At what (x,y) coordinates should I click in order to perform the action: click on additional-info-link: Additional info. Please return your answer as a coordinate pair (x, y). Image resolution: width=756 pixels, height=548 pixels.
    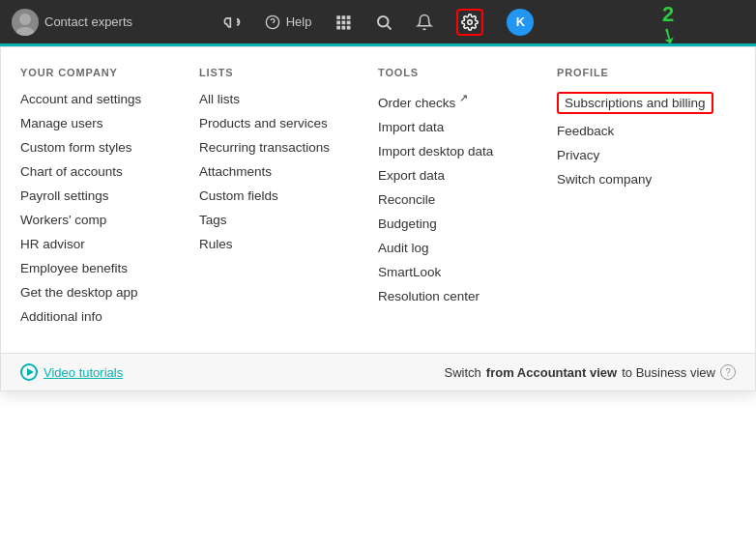
    Looking at the image, I should click on (110, 317).